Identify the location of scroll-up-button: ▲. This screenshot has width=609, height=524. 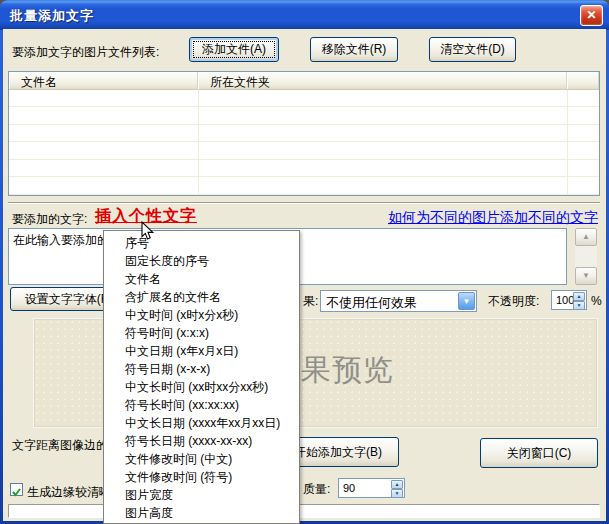
(586, 237).